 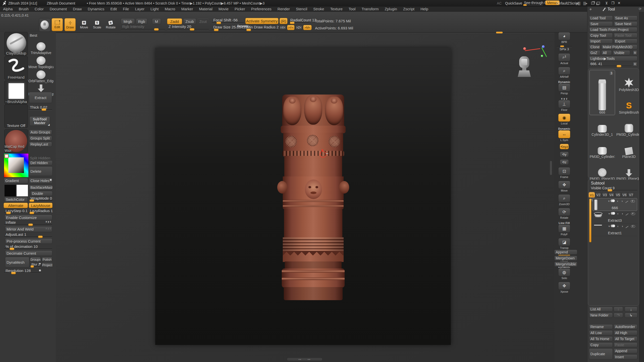 I want to click on visibility-tab: V4, so click(x=611, y=195).